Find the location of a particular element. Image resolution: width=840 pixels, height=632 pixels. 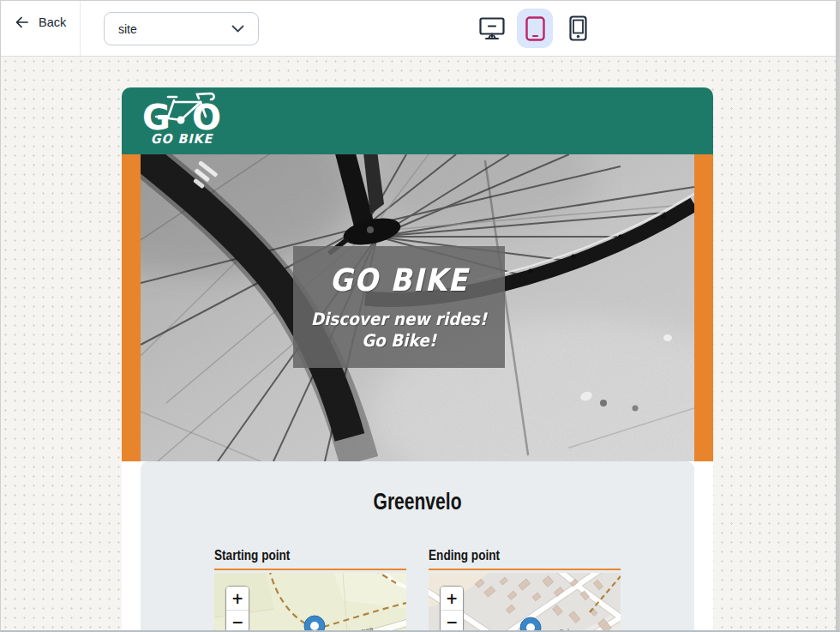

top-toolbar: Back site is located at coordinates (420, 29).